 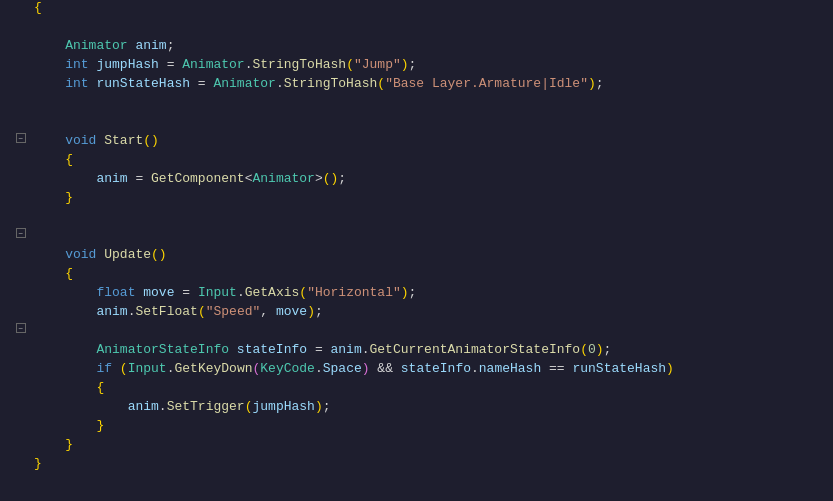 I want to click on code-line-24: }, so click(x=432, y=446).